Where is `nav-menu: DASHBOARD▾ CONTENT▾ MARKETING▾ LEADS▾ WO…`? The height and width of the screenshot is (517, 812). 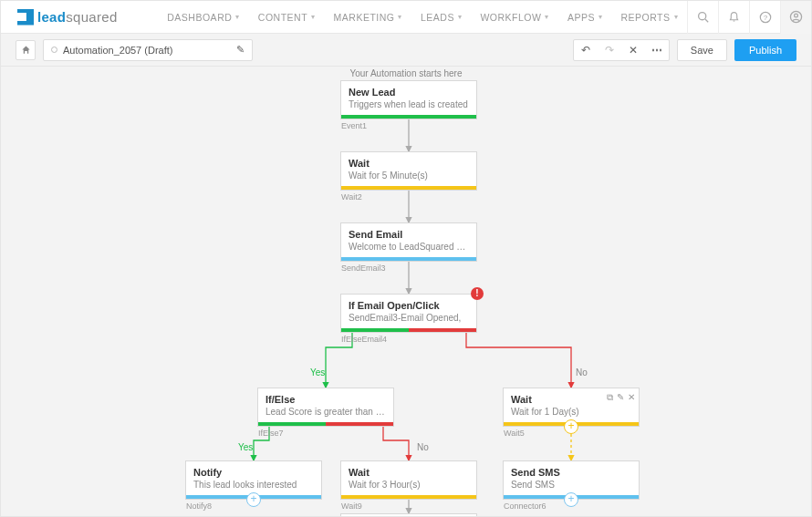
nav-menu: DASHBOARD▾ CONTENT▾ MARKETING▾ LEADS▾ WO… is located at coordinates (422, 17).